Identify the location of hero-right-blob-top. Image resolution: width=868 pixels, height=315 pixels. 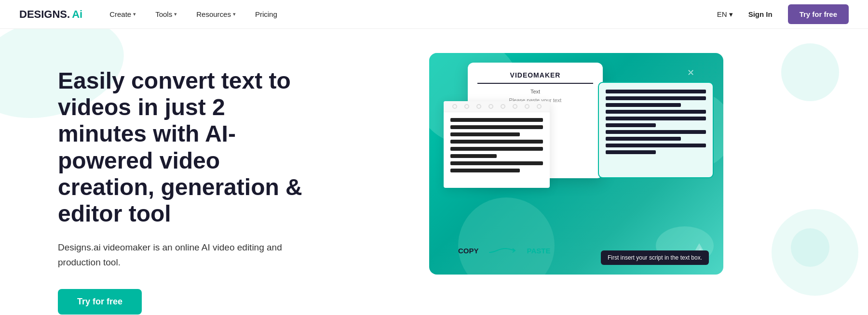
(810, 72).